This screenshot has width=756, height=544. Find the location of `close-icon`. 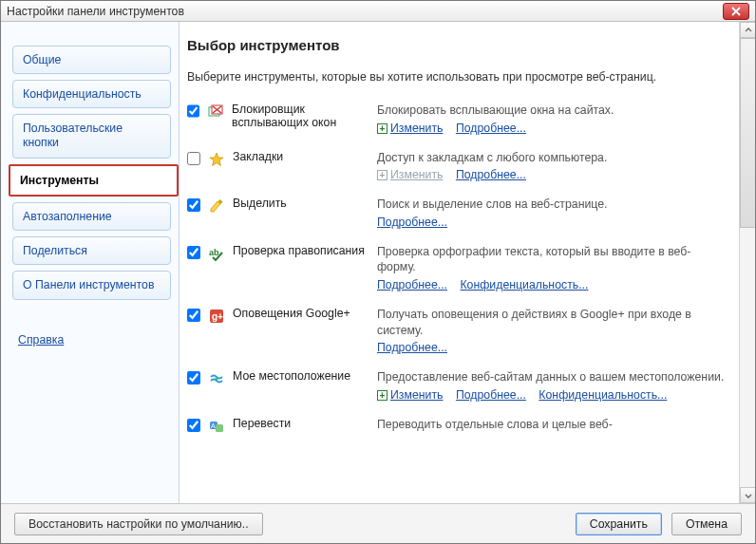

close-icon is located at coordinates (736, 11).